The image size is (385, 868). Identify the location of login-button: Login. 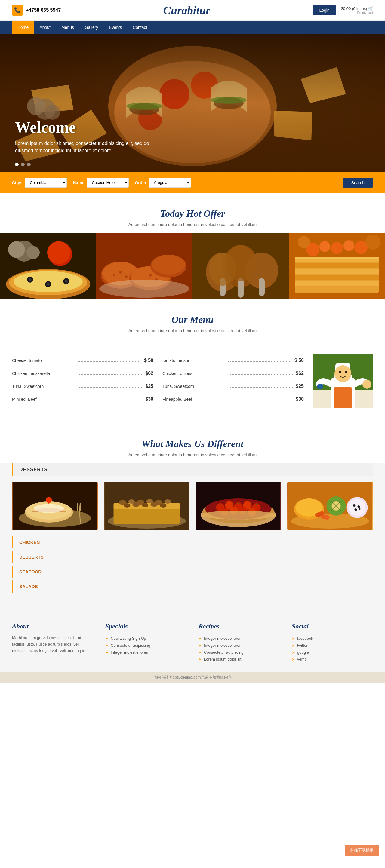
(324, 10).